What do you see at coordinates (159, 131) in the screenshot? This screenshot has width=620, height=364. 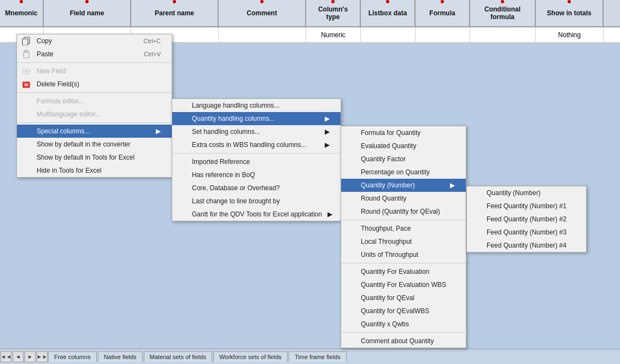 I see `submenu-arrow-special: ▶` at bounding box center [159, 131].